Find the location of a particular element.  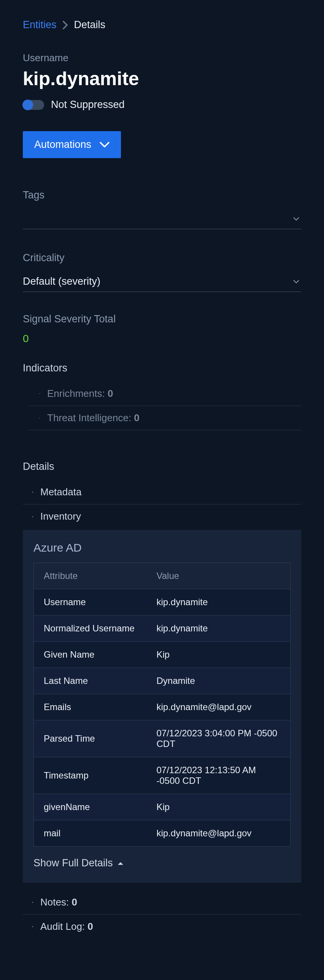

table-row: Normalized Usernamekip.dynamite is located at coordinates (162, 628).